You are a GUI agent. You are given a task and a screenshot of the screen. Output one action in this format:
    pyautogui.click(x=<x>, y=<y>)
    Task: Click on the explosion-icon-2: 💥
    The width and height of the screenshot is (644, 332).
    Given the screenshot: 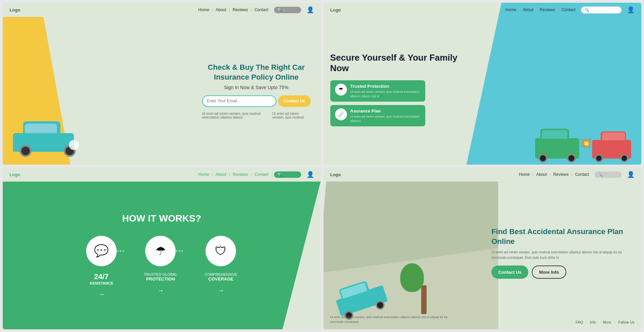 What is the action you would take?
    pyautogui.click(x=586, y=143)
    